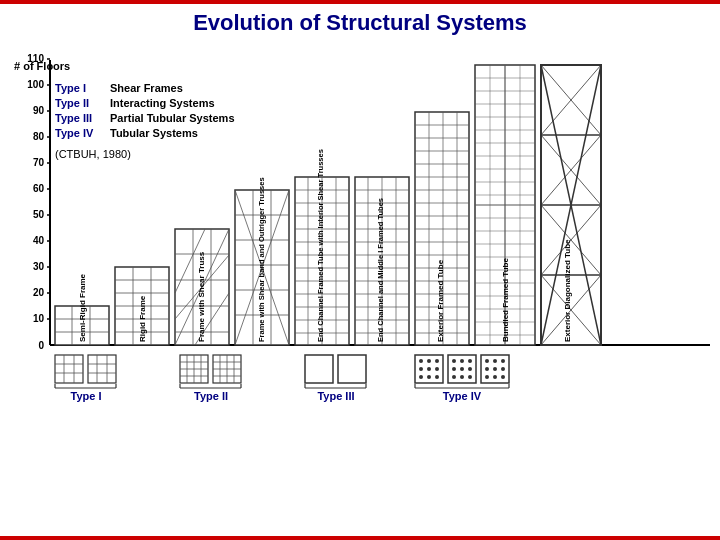  Describe the element at coordinates (440, 300) in the screenshot. I see `bar-label-7: Exterior Framed Tube` at that location.